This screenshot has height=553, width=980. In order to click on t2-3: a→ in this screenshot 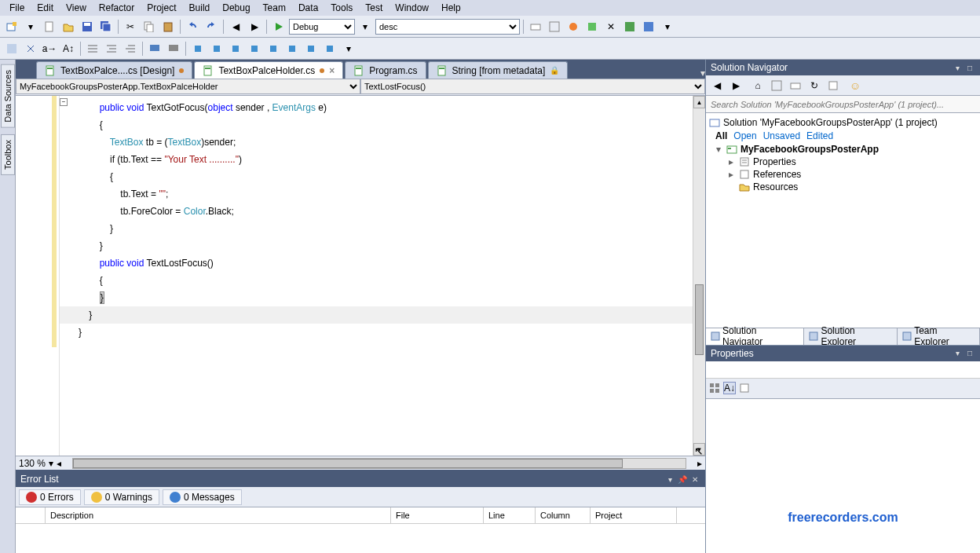, I will do `click(49, 49)`.